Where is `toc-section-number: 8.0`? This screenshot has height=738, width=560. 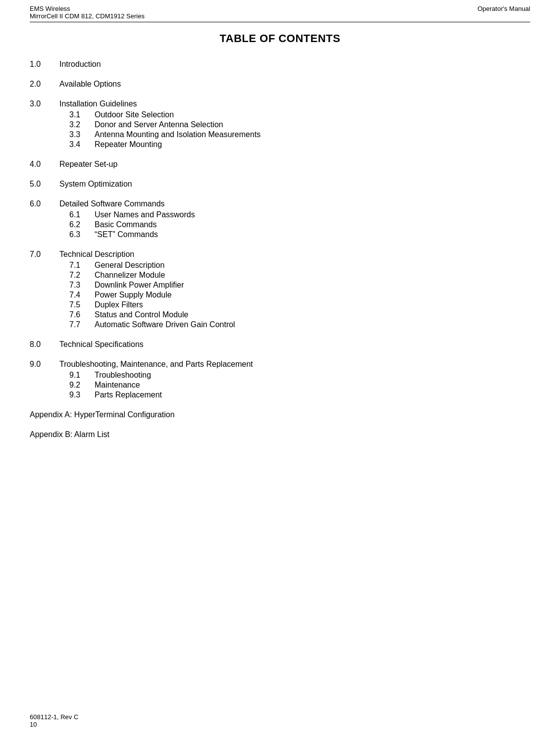
toc-section-number: 8.0 is located at coordinates (40, 344).